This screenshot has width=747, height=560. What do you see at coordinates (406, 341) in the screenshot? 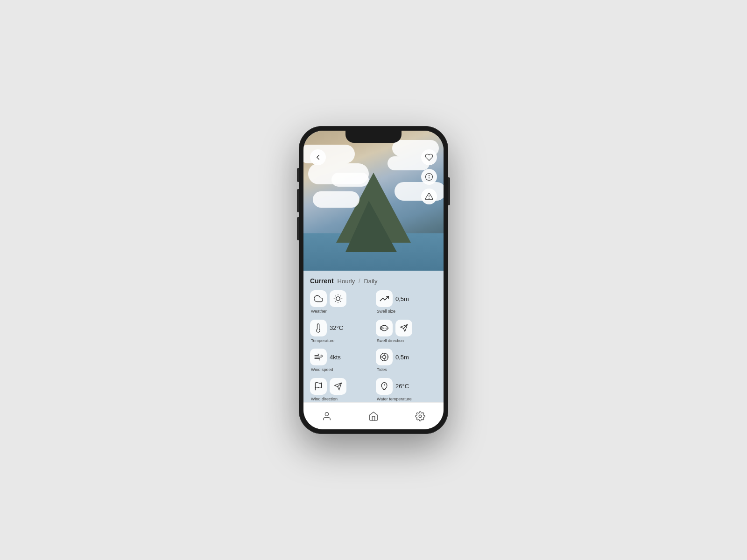
I see `swell-direction-label: Swell direction` at bounding box center [406, 341].